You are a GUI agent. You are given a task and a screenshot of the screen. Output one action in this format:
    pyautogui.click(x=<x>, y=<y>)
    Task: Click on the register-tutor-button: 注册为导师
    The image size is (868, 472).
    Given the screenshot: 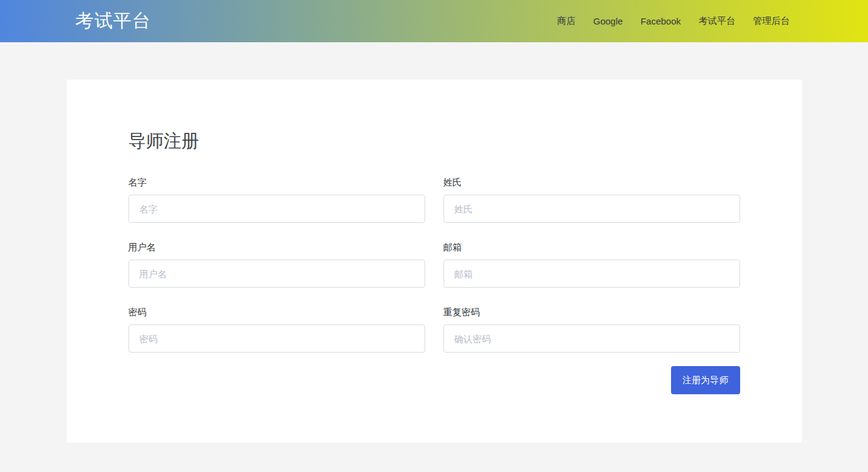 What is the action you would take?
    pyautogui.click(x=706, y=380)
    